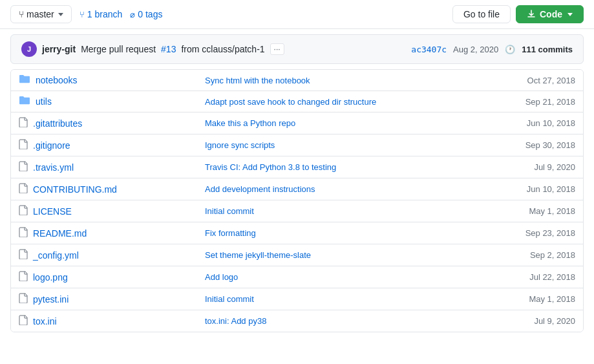  What do you see at coordinates (29, 49) in the screenshot?
I see `avatar: J` at bounding box center [29, 49].